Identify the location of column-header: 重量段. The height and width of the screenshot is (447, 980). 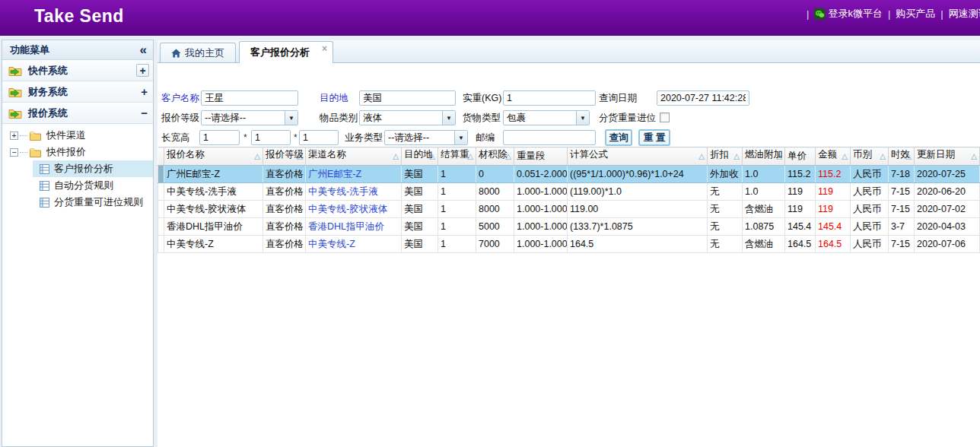
(541, 157).